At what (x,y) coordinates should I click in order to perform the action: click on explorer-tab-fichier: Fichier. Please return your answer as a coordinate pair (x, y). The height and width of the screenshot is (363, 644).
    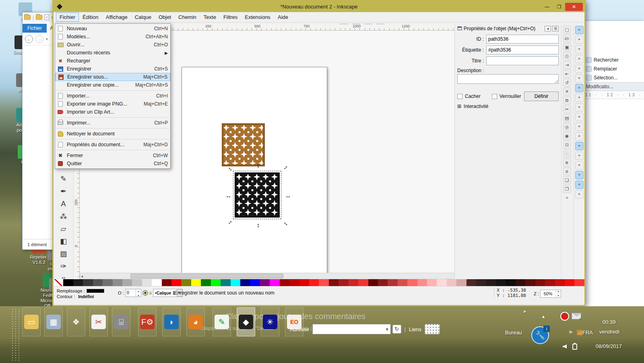
    Looking at the image, I should click on (35, 28).